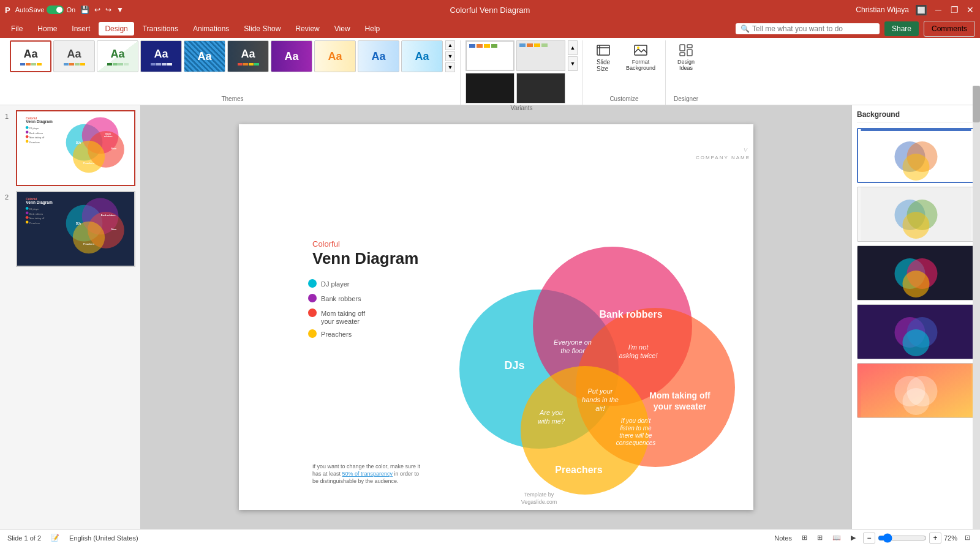  I want to click on variants-label: Variants, so click(522, 109).